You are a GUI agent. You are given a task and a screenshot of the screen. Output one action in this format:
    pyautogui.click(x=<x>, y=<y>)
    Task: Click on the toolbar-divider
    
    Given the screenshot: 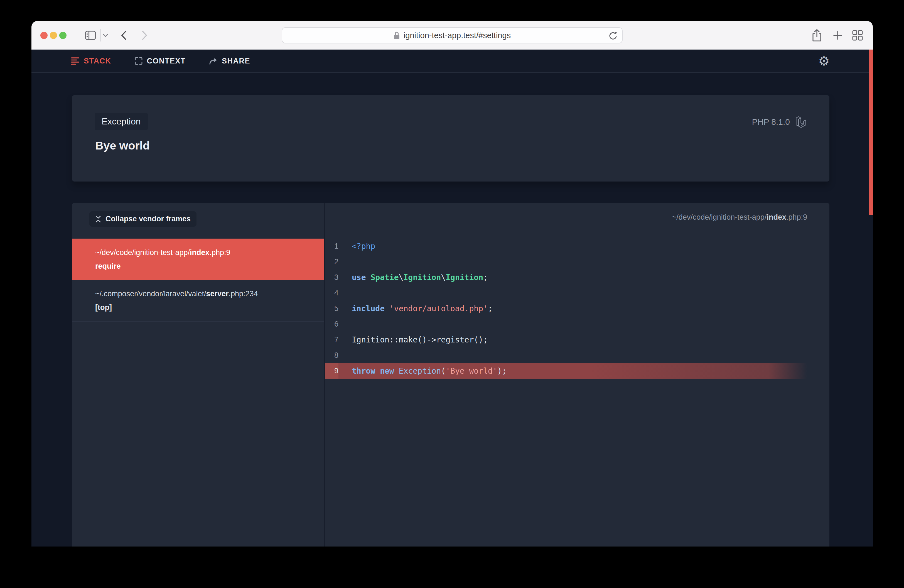 What is the action you would take?
    pyautogui.click(x=100, y=35)
    